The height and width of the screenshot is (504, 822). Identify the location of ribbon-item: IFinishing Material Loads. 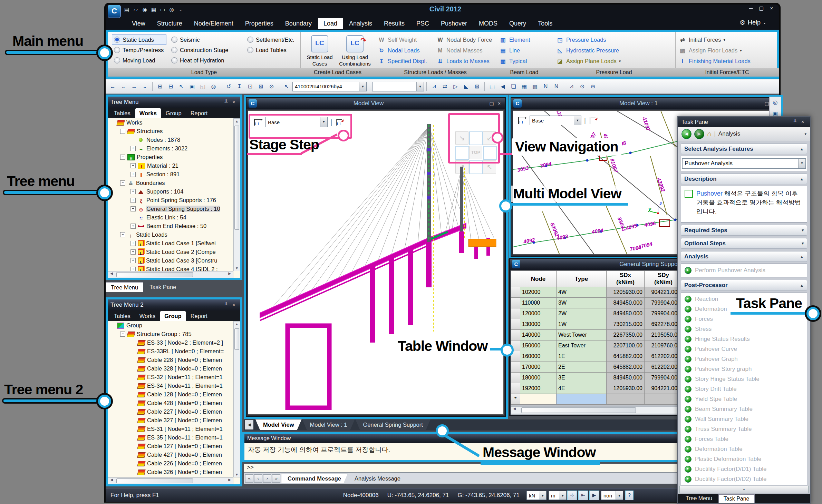
(716, 61).